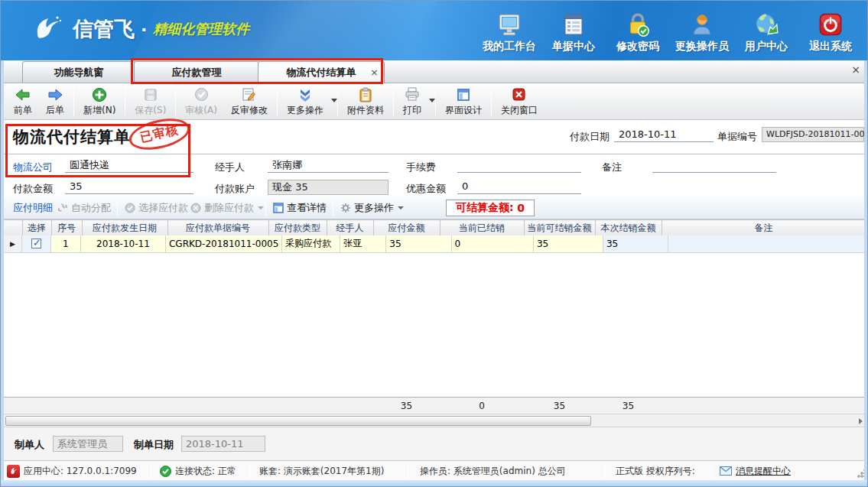 Image resolution: width=868 pixels, height=487 pixels. What do you see at coordinates (99, 102) in the screenshot?
I see `new-doc-button: 新增(N)` at bounding box center [99, 102].